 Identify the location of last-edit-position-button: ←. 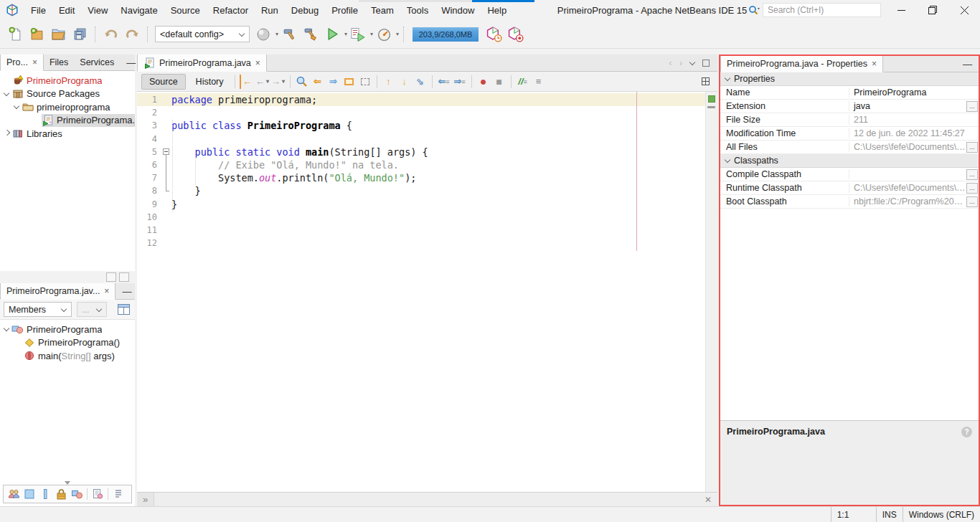
(247, 82).